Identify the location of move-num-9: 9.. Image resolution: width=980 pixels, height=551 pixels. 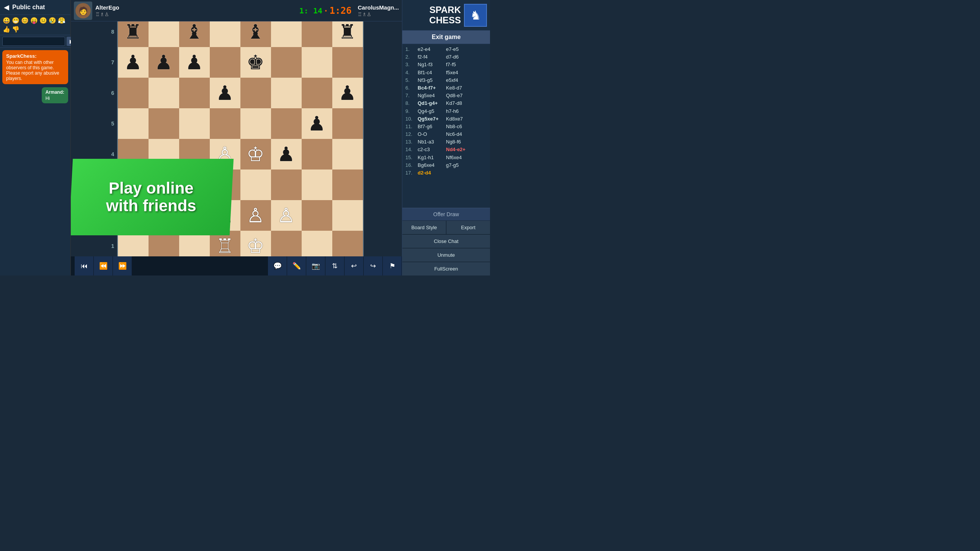
(411, 111).